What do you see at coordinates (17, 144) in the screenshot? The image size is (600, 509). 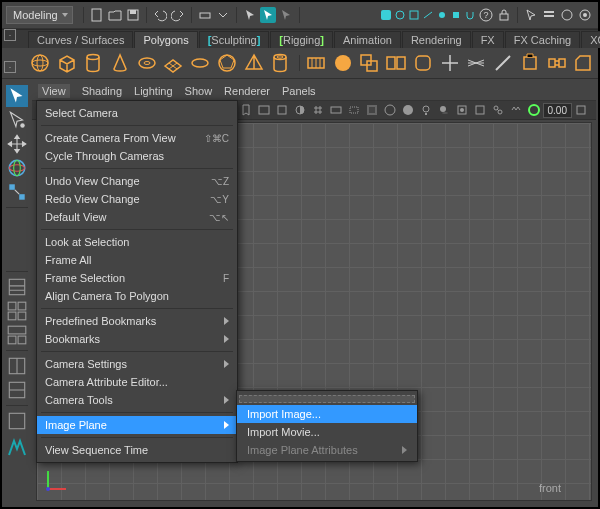 I see `move-tool` at bounding box center [17, 144].